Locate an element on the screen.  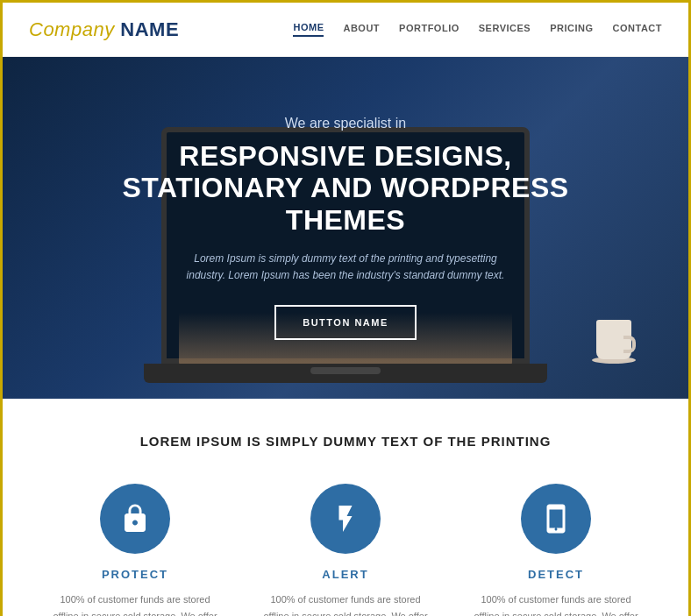
feature-alert: ALERT 100% of customer funds are stored … is located at coordinates (346, 550).